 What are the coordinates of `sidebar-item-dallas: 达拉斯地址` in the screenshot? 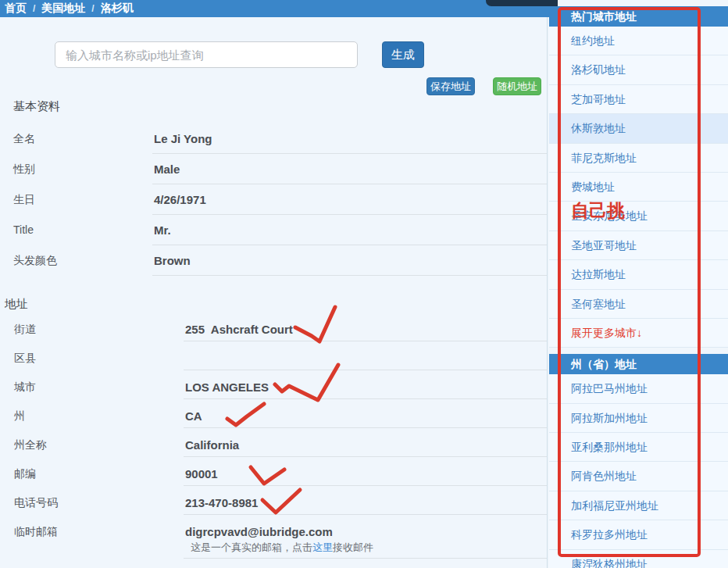 It's located at (639, 275).